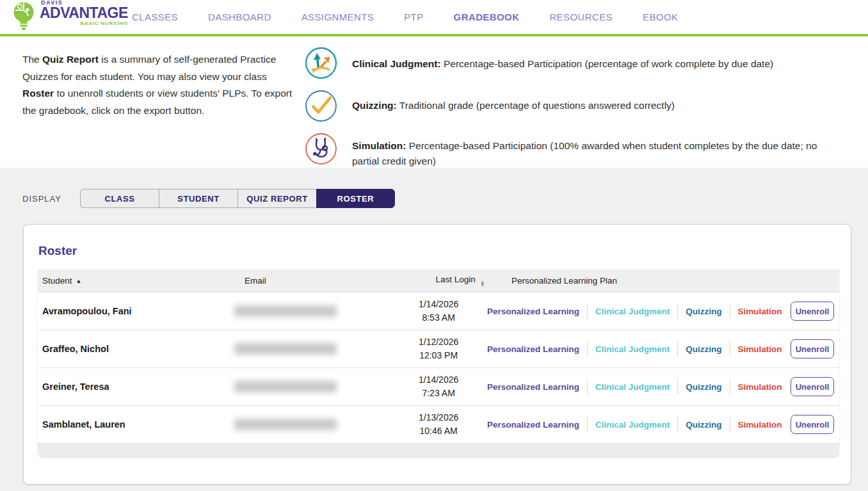 This screenshot has width=868, height=491. What do you see at coordinates (645, 280) in the screenshot?
I see `column-header-plp: Personalized Learning Plan` at bounding box center [645, 280].